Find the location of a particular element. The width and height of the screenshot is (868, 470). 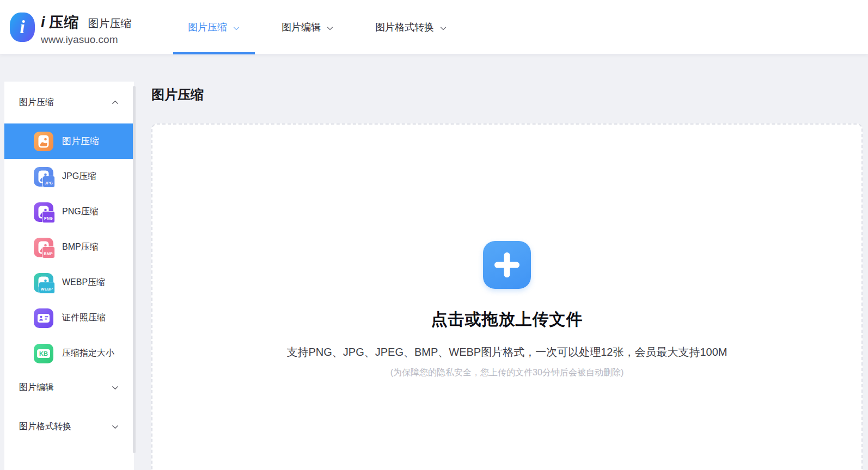

top-nav: 图片压缩 图片编辑 图片格式转换 is located at coordinates (317, 27).